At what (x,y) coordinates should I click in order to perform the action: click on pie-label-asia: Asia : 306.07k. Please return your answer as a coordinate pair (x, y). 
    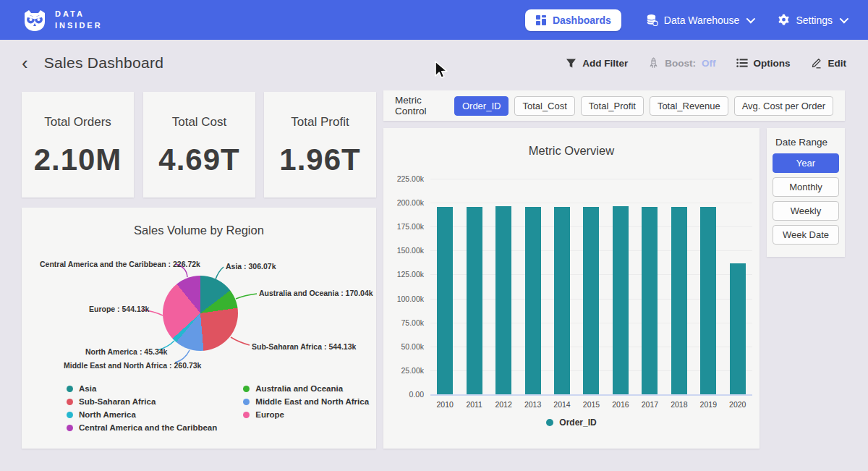
    Looking at the image, I should click on (250, 266).